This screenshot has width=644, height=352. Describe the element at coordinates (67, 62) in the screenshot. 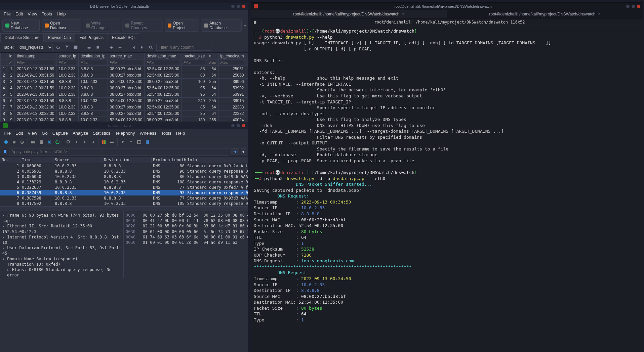

I see `filter-source_ip` at that location.